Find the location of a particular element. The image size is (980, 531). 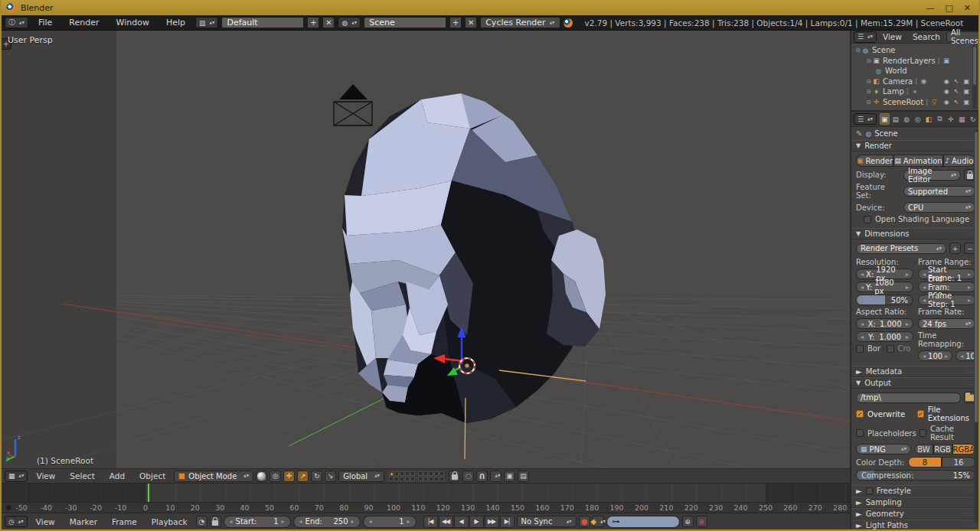

editor-type-3dview-button: ▦▲▼ is located at coordinates (16, 476).